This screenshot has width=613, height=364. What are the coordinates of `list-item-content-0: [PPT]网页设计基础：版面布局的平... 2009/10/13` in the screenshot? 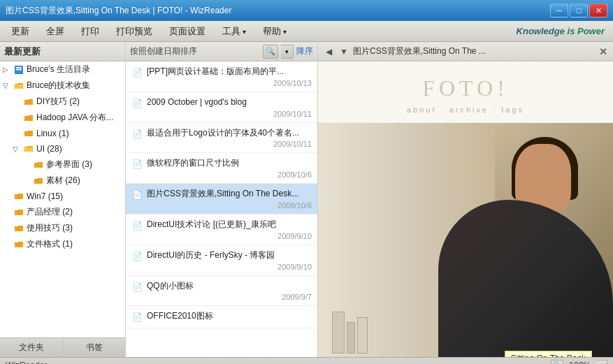 It's located at (229, 77).